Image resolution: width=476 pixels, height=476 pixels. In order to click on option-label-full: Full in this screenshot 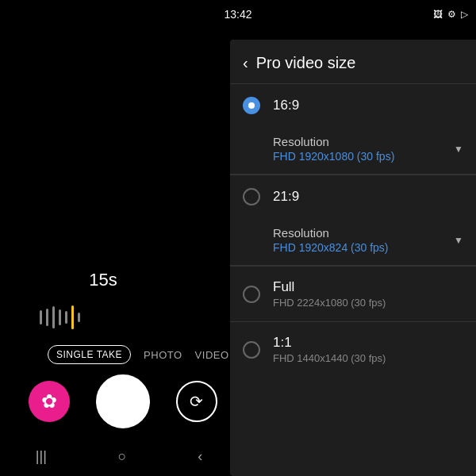, I will do `click(329, 287)`.